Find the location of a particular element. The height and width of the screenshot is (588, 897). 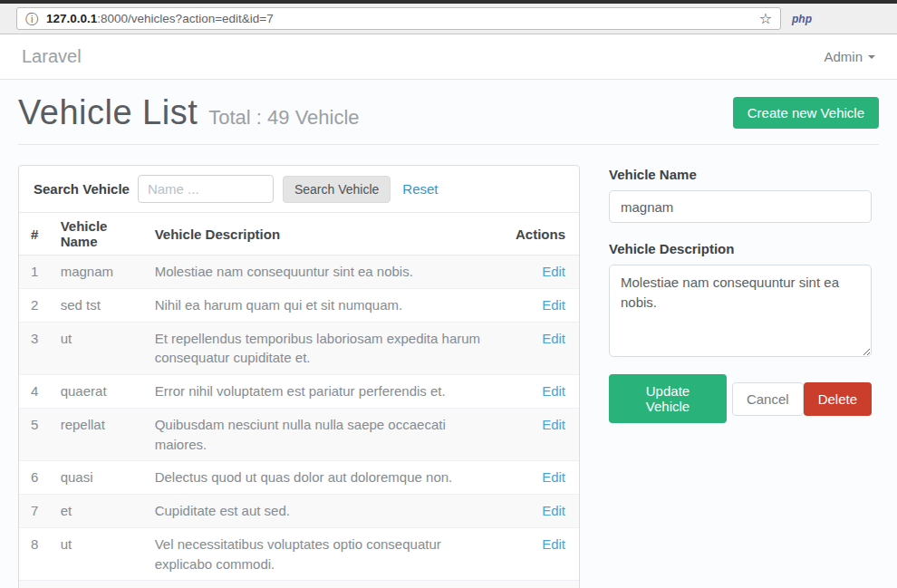

cancel-button: Cancel is located at coordinates (768, 399).